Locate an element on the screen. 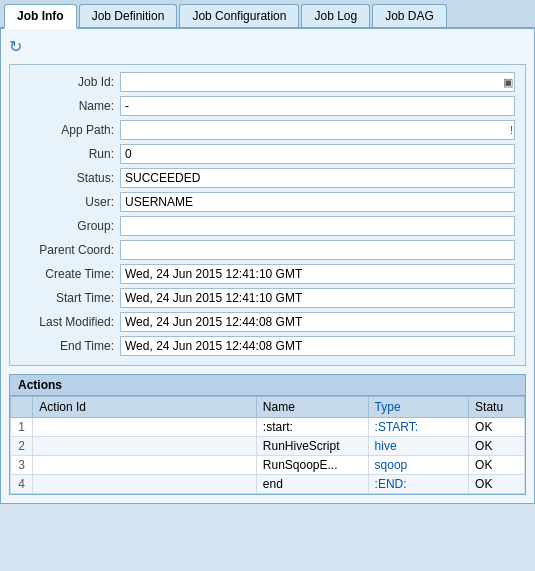 This screenshot has height=571, width=535. refresh-icon: ↻ is located at coordinates (16, 46).